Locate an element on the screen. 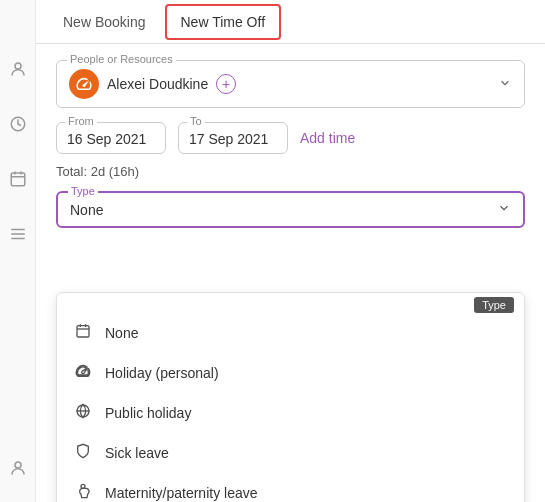  from-value: 16 Sep 2021 is located at coordinates (111, 138).